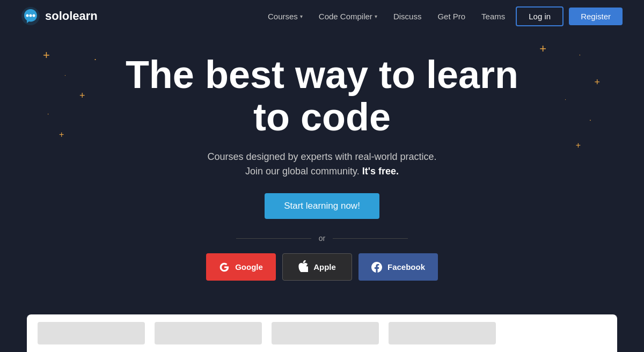 The width and height of the screenshot is (644, 352). What do you see at coordinates (377, 267) in the screenshot?
I see `facebook-icon` at bounding box center [377, 267].